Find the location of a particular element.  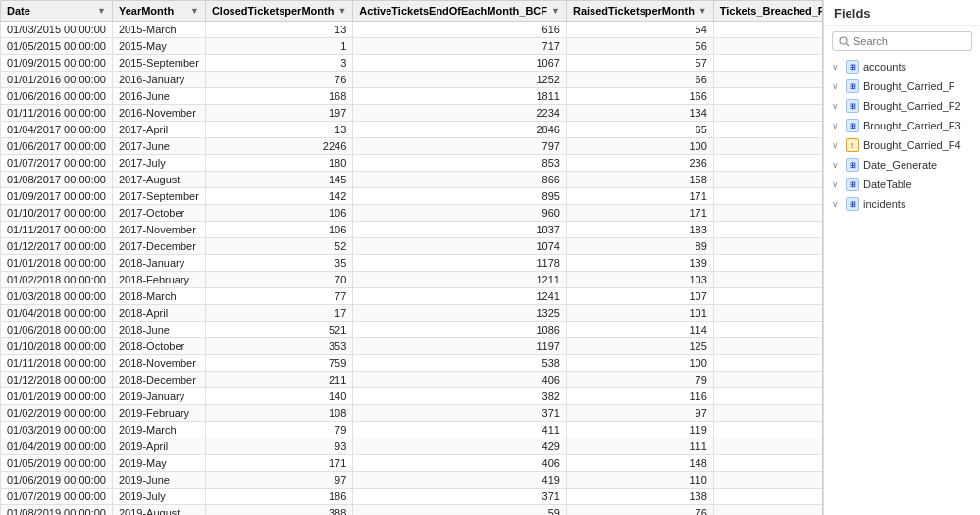

cell-yearmonth: 2018-January is located at coordinates (159, 263).